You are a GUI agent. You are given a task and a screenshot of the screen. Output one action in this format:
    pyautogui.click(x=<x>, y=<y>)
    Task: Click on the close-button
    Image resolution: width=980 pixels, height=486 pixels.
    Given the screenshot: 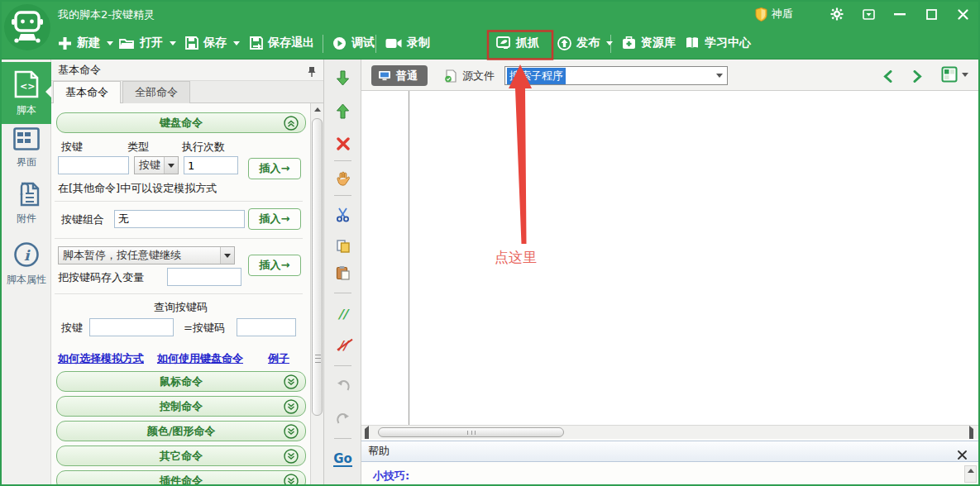 What is the action you would take?
    pyautogui.click(x=963, y=14)
    